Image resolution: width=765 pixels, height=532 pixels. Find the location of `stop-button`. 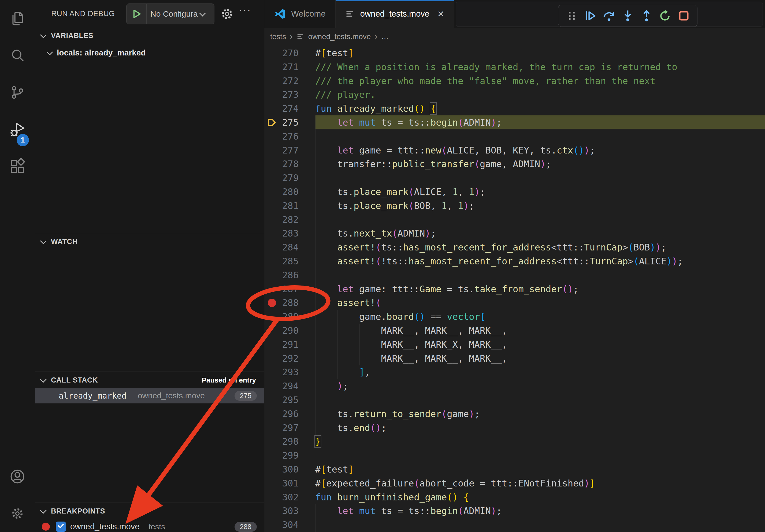

stop-button is located at coordinates (684, 16).